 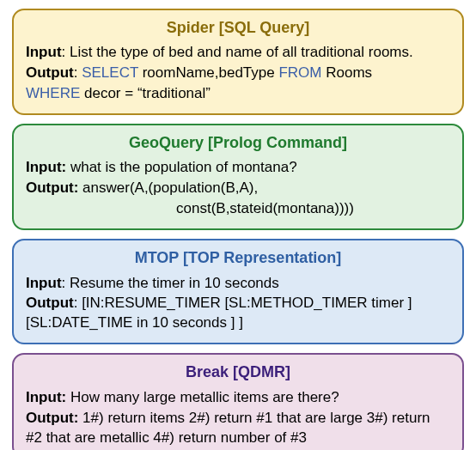 I want to click on mtop-input-line: Input: Resume the timer in 10 seconds, so click(x=238, y=283).